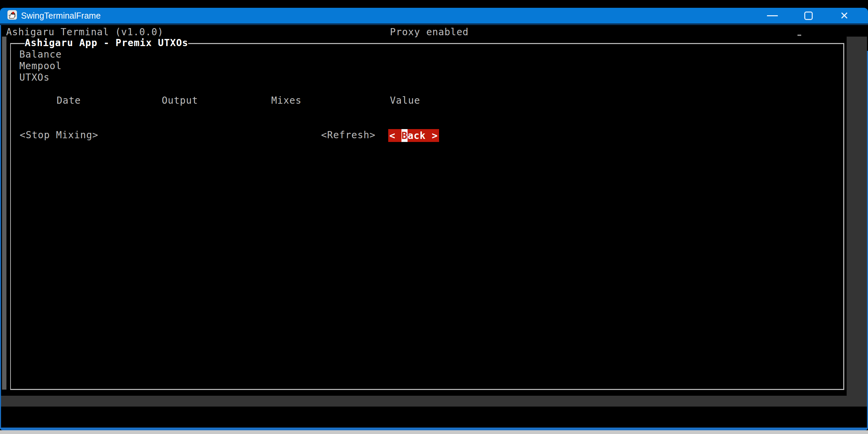 This screenshot has height=434, width=868. Describe the element at coordinates (772, 16) in the screenshot. I see `minimize-icon` at that location.